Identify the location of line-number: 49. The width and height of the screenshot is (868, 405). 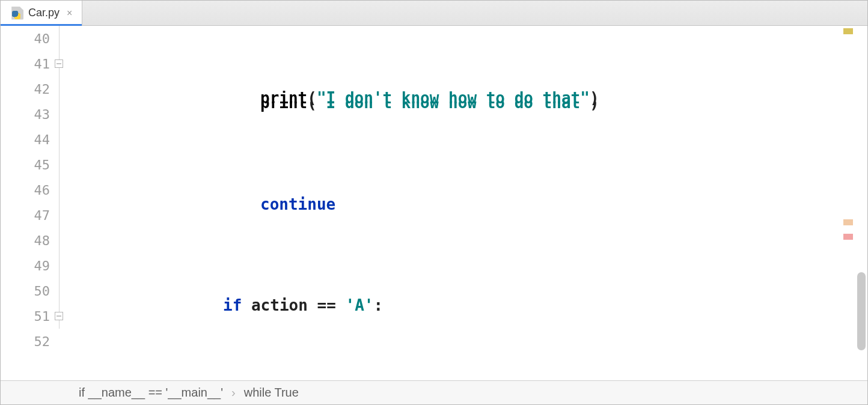
(42, 266).